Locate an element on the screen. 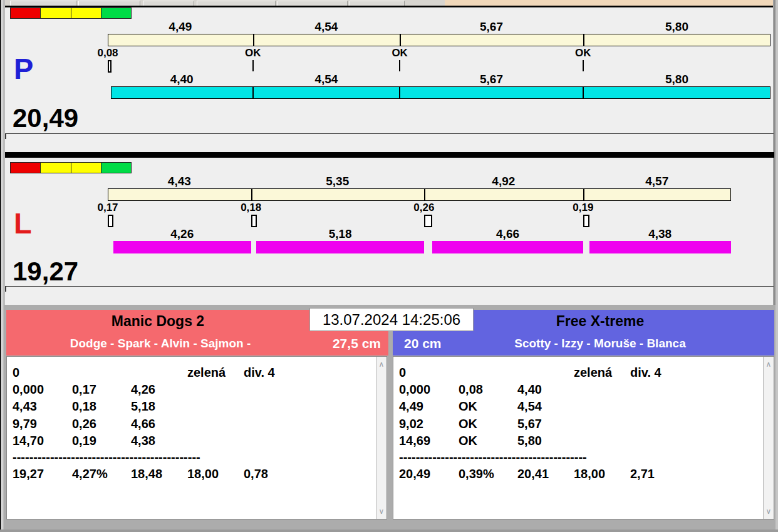 The image size is (778, 532). table-total-cell: 2,71 is located at coordinates (643, 474).